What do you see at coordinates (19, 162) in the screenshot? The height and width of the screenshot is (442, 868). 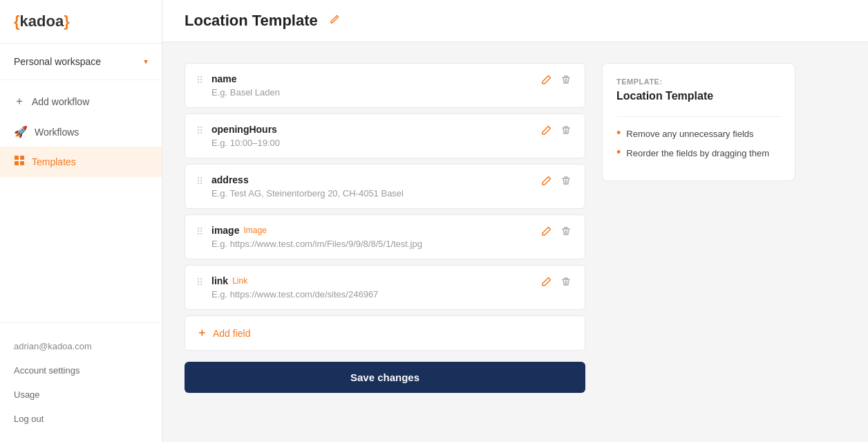 I see `templates-icon` at bounding box center [19, 162].